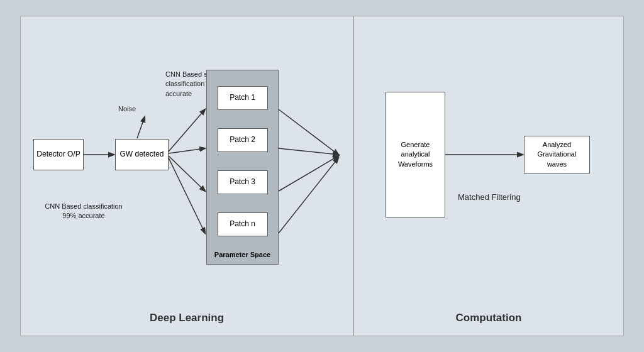  What do you see at coordinates (243, 167) in the screenshot?
I see `parameter-space-box: Patch 1 Patch 2 Patch 3 Patch n Paramete…` at bounding box center [243, 167].